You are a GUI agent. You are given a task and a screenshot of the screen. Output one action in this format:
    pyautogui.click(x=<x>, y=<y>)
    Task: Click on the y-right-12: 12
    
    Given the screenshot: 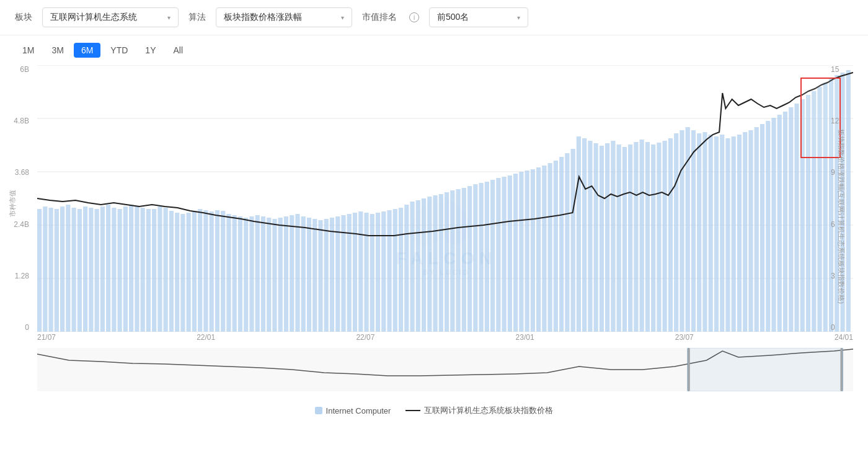 What is the action you would take?
    pyautogui.click(x=835, y=121)
    